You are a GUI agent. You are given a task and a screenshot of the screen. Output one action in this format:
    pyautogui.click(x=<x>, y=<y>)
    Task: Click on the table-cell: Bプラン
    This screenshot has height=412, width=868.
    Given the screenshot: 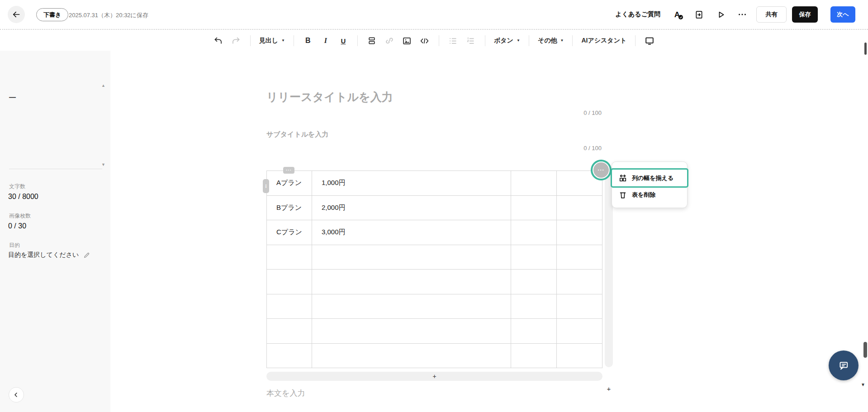 What is the action you would take?
    pyautogui.click(x=289, y=208)
    